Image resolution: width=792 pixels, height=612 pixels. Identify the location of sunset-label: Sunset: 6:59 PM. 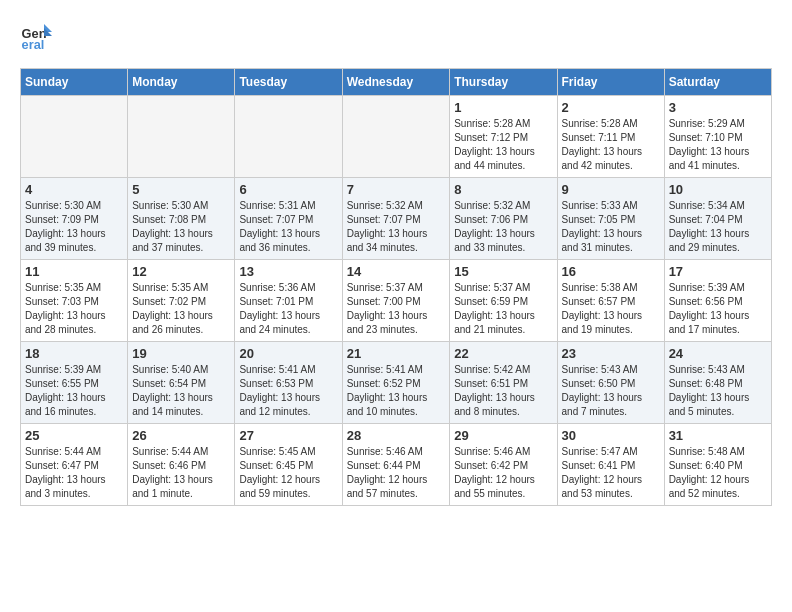
(491, 302).